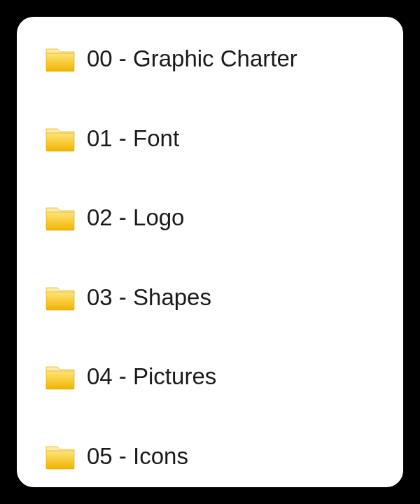 The image size is (420, 504). Describe the element at coordinates (214, 298) in the screenshot. I see `folder-item: 03 - Shapes` at that location.